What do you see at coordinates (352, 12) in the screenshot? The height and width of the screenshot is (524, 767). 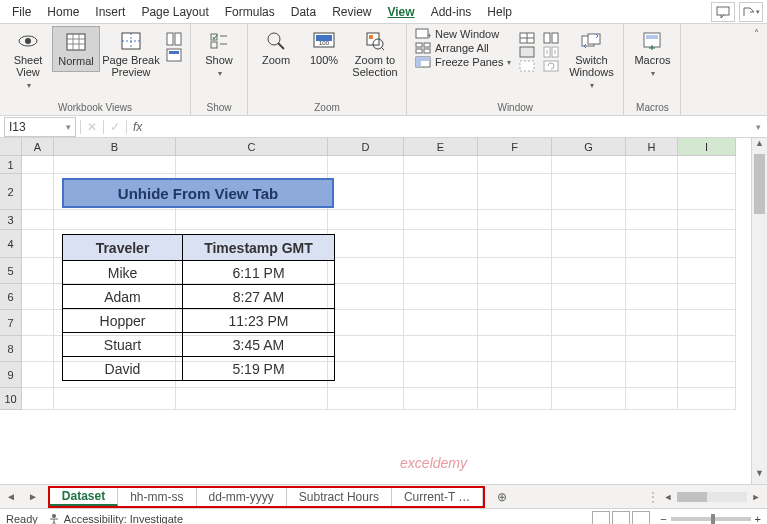 I see `menu-review: Review` at bounding box center [352, 12].